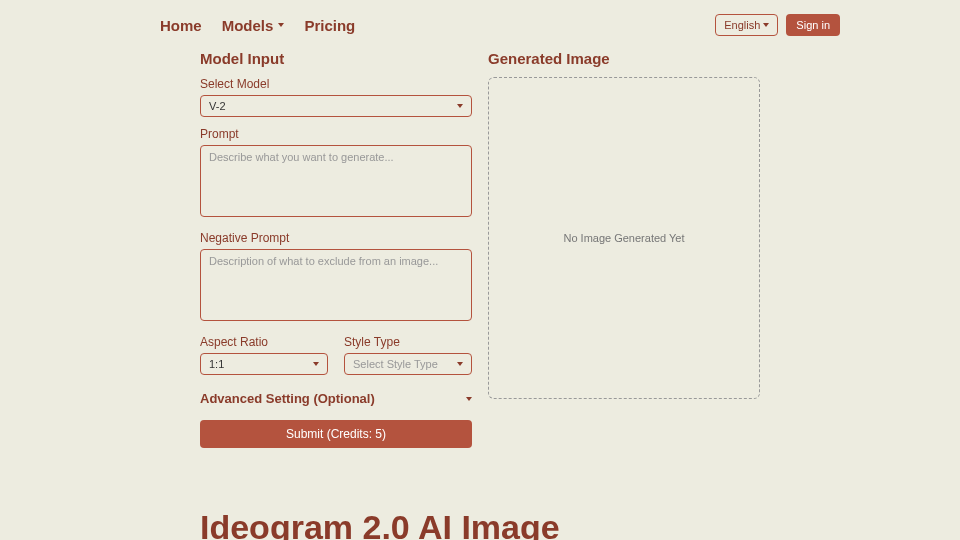  Describe the element at coordinates (408, 342) in the screenshot. I see `style-type-label: Style Type` at that location.